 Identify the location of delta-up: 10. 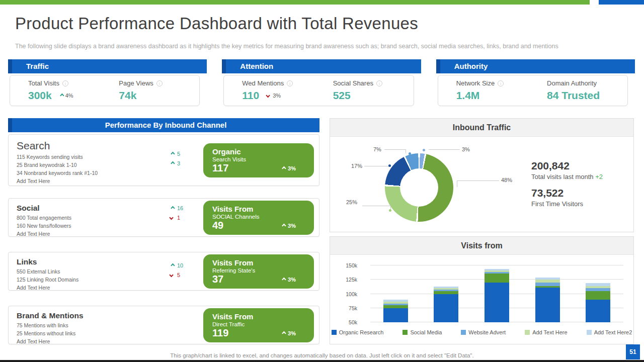
(177, 265).